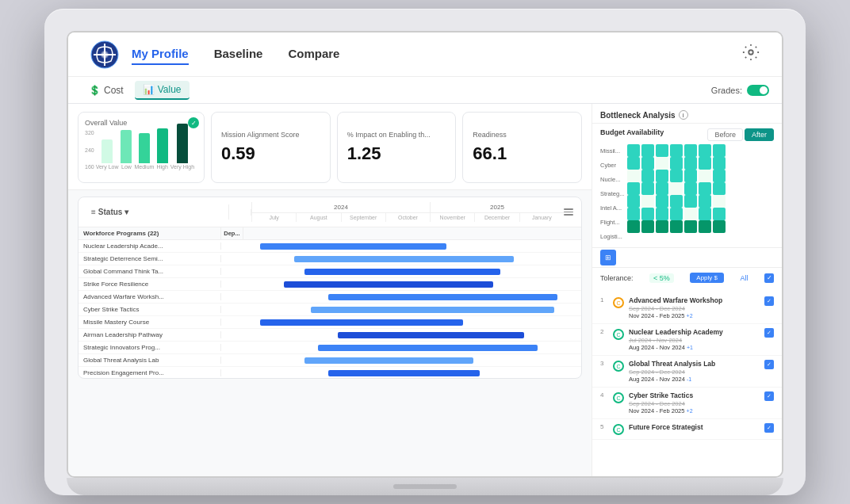 The image size is (850, 504). I want to click on grades-switch, so click(758, 90).